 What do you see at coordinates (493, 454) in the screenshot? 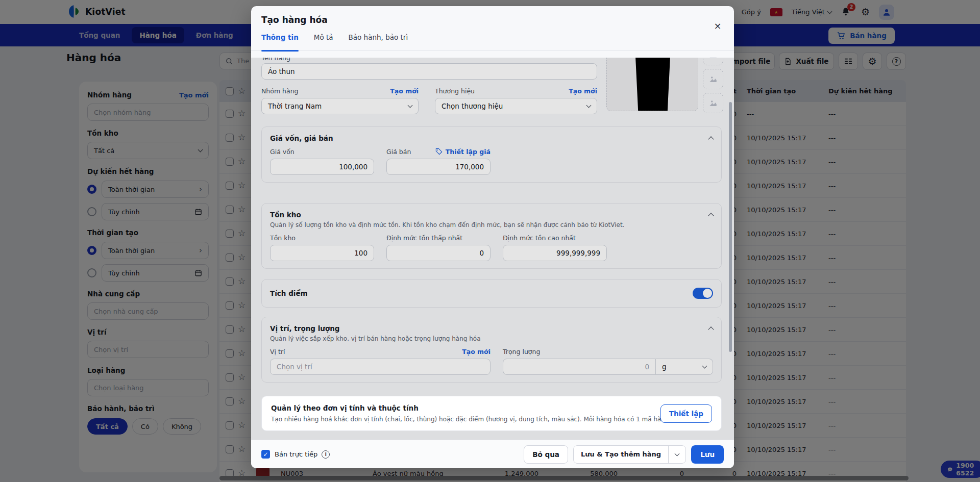
I see `modal-footer: ✓ Bán trực tiếp i Bỏ qua Lưu & Tạo thêm …` at bounding box center [493, 454].